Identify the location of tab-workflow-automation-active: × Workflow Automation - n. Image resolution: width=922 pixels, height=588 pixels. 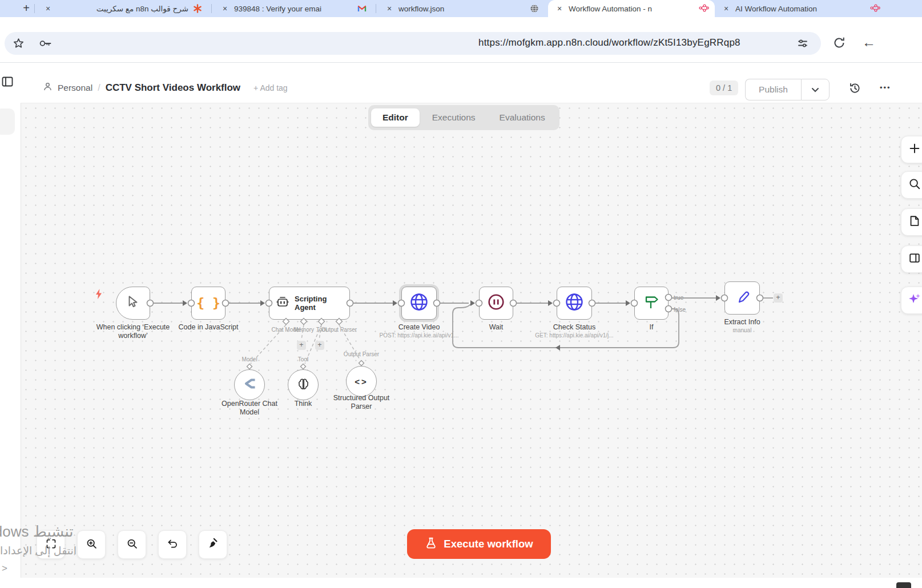
(631, 9).